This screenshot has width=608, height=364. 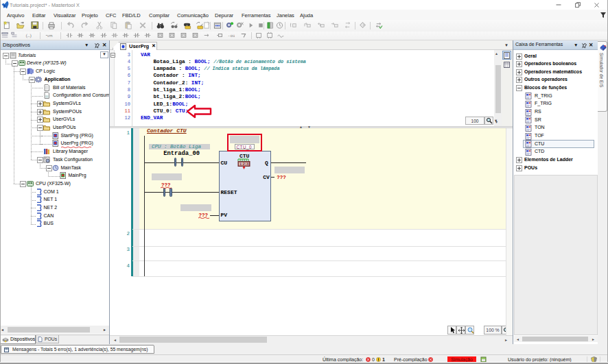 I want to click on svg-text: 1, so click(x=240, y=164).